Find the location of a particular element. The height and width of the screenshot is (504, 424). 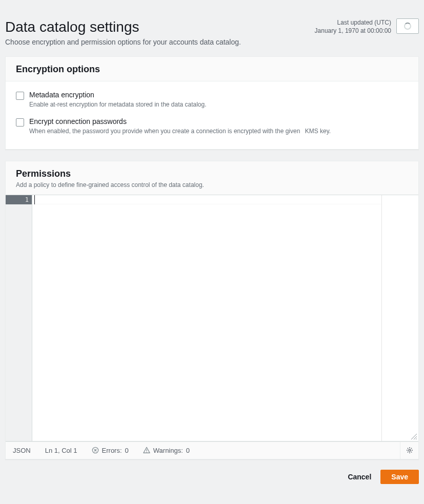

encryption-options-header: Encryption options is located at coordinates (212, 69).